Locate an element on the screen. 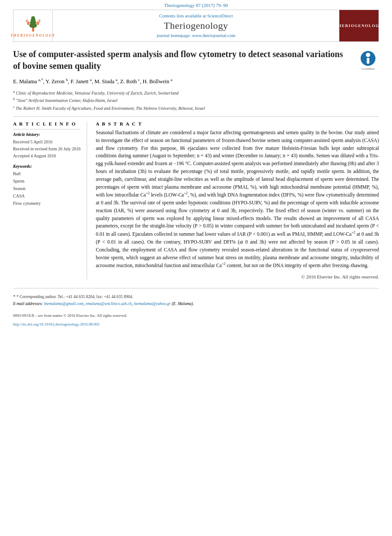 The width and height of the screenshot is (392, 536). elsevier-logo-section: THERIOGENOLOGY is located at coordinates (33, 26).